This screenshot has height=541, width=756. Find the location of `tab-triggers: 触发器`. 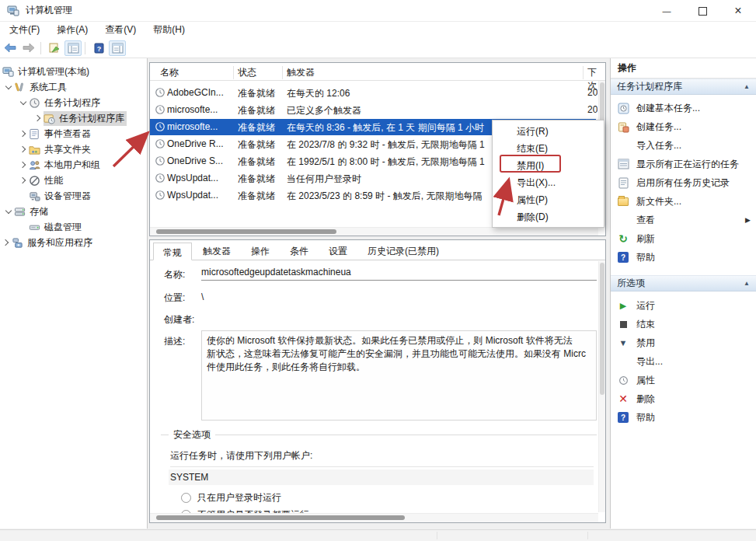

tab-triggers: 触发器 is located at coordinates (217, 250).